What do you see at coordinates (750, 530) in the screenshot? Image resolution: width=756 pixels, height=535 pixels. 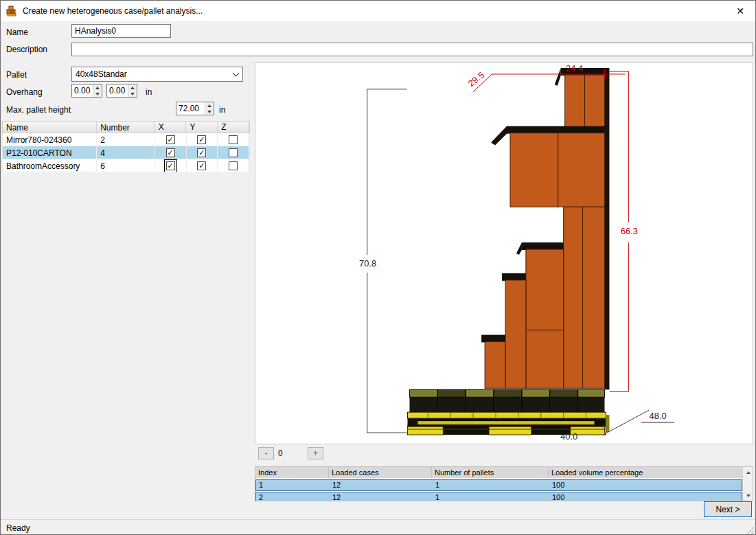 I see `resize-grip` at bounding box center [750, 530].